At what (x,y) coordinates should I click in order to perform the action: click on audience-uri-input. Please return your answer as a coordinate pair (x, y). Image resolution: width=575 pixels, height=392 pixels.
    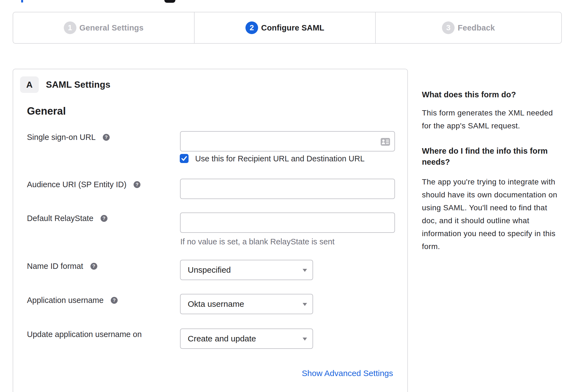
    Looking at the image, I should click on (288, 189).